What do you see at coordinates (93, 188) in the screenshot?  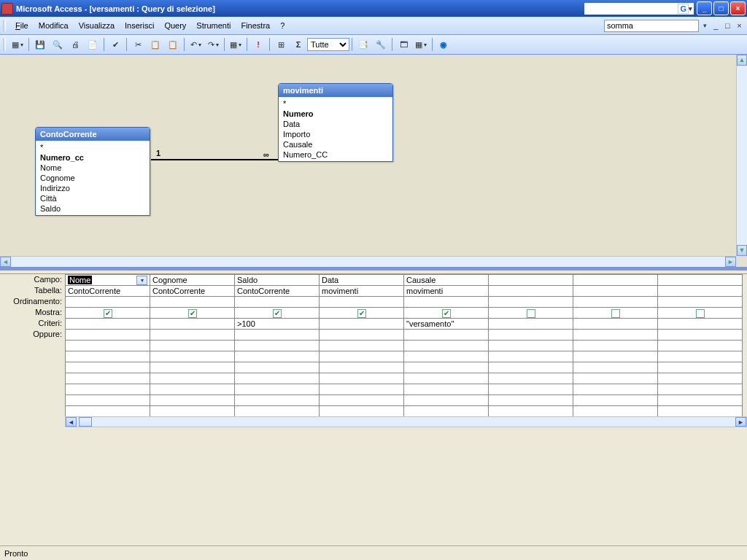 I see `field-indirizzo: Indirizzo` at bounding box center [93, 188].